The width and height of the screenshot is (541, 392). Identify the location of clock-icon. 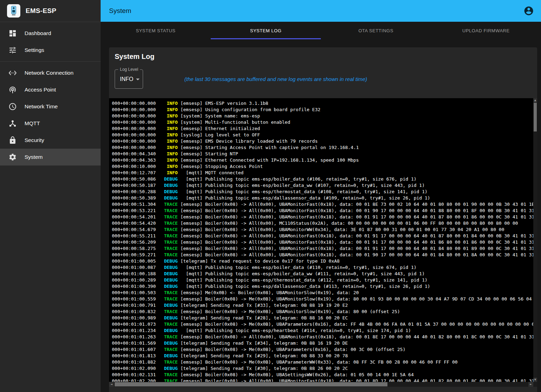
(13, 107).